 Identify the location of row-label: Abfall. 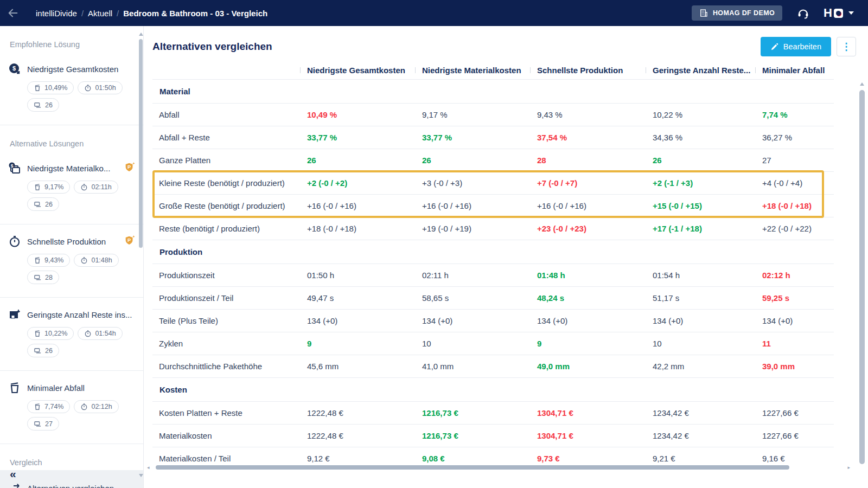
(226, 115).